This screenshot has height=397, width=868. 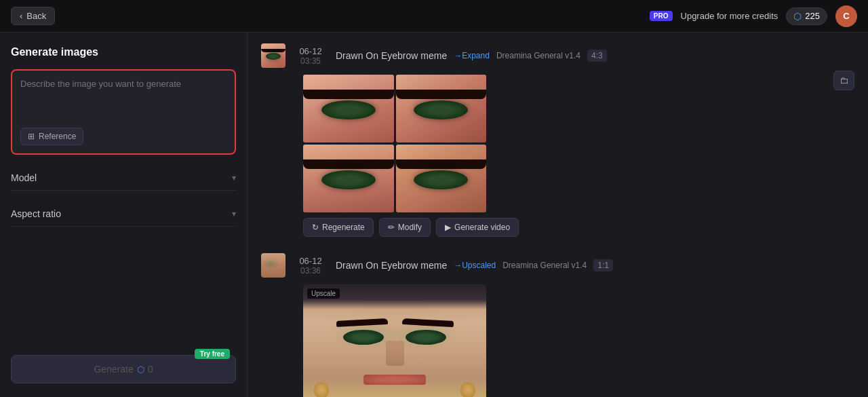 I want to click on prompt-area: ⊞ Reference, so click(x=123, y=112).